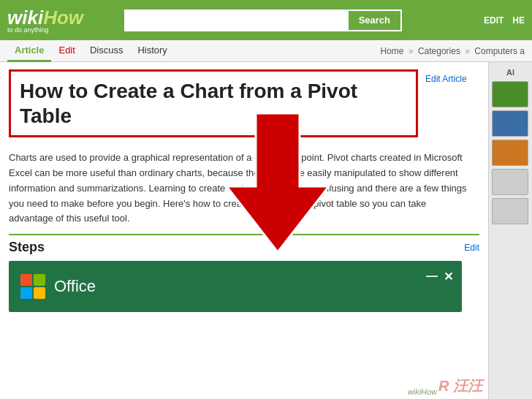 Image resolution: width=532 pixels, height=399 pixels. Describe the element at coordinates (266, 51) in the screenshot. I see `nav-bar: Article Edit Discuss History Home » Cate…` at that location.